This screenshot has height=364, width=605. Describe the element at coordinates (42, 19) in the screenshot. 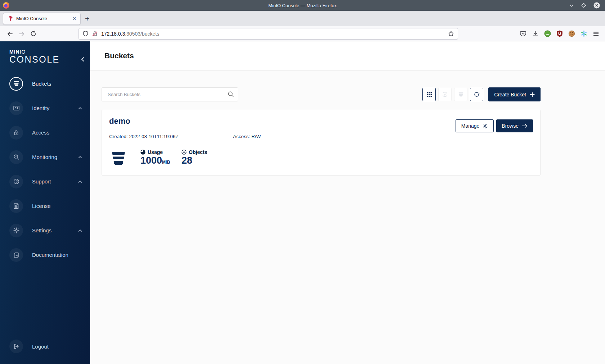

I see `tab-minio-console: MinIO Console ×` at that location.